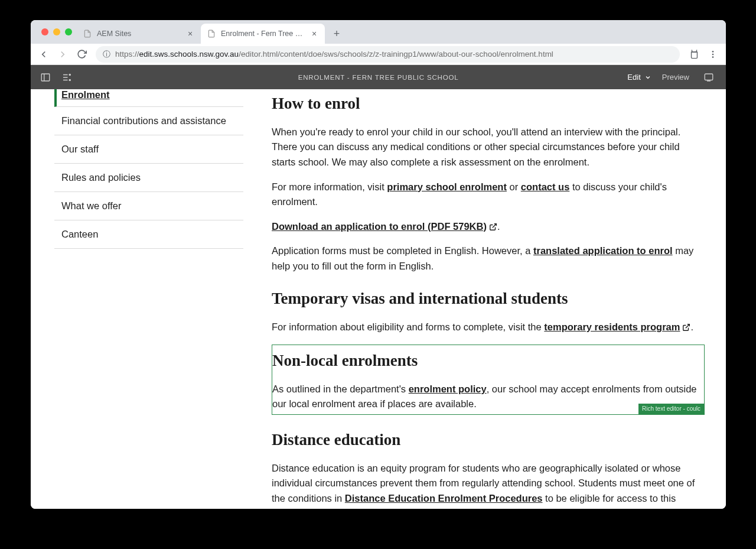 Image resolution: width=756 pixels, height=549 pixels. I want to click on page-info-button, so click(67, 77).